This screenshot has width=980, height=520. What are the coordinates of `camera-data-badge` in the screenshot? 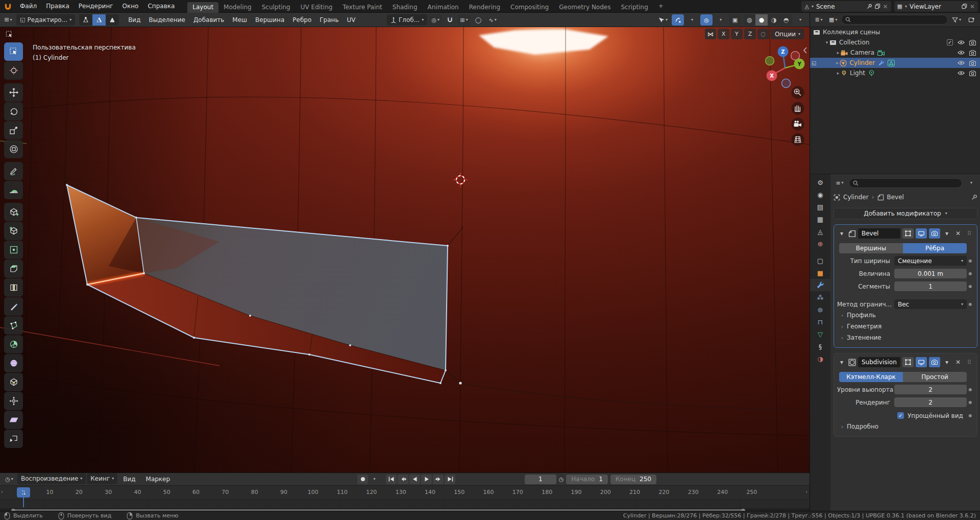 It's located at (881, 53).